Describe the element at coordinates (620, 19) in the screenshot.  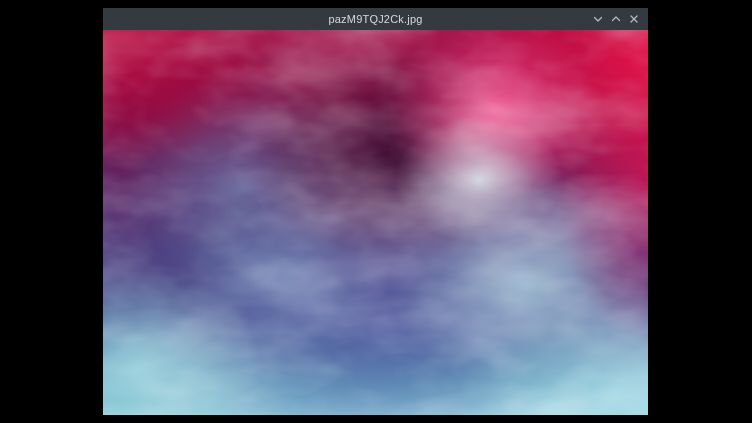
I see `window-controls` at that location.